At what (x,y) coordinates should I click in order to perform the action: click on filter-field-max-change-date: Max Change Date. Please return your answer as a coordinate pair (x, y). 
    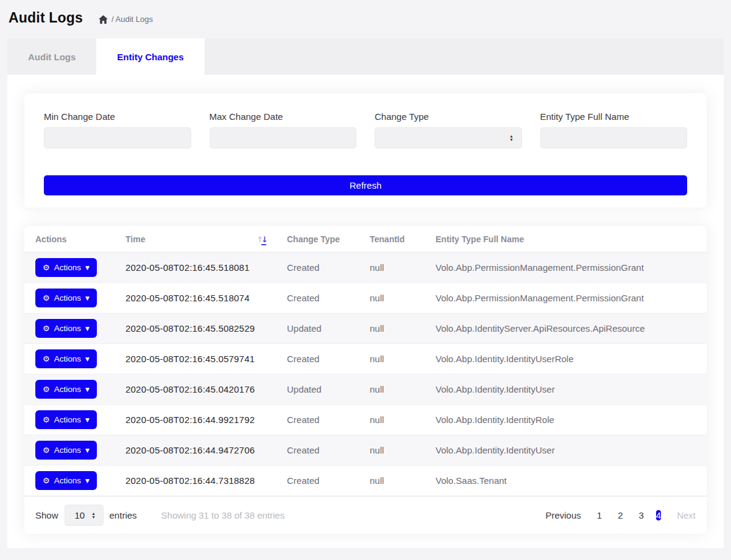
    Looking at the image, I should click on (283, 130).